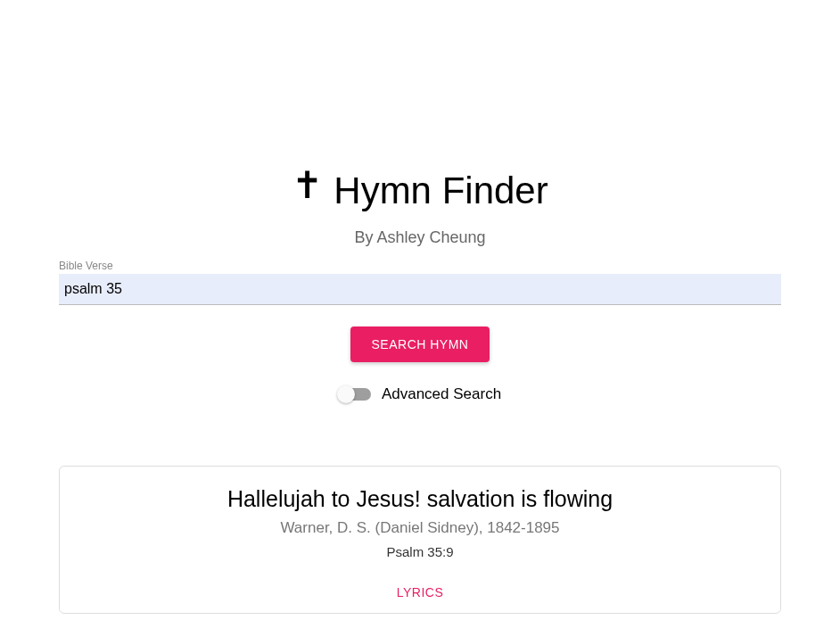 The height and width of the screenshot is (620, 840). Describe the element at coordinates (420, 237) in the screenshot. I see `byline: By Ashley Cheung` at that location.